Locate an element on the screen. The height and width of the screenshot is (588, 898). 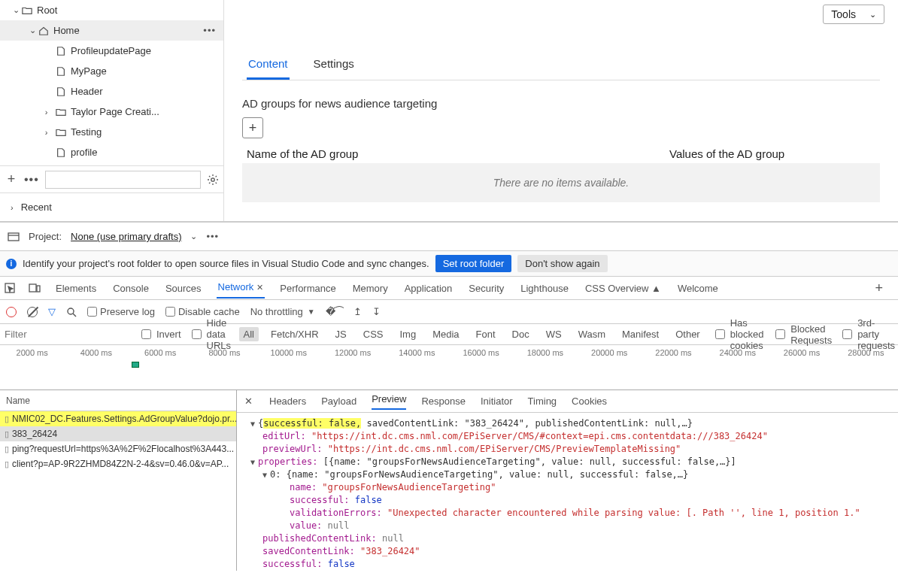
recent-section: › Recent is located at coordinates (111, 207).